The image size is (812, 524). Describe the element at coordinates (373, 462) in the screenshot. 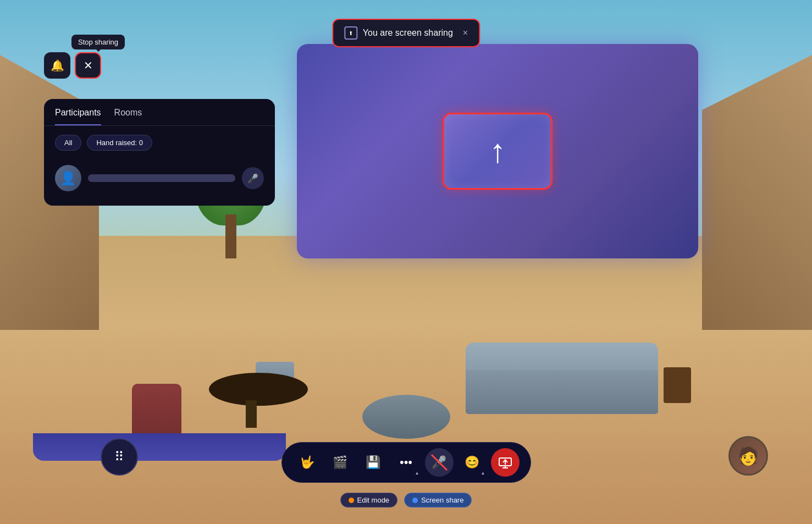

I see `save-icon: 💾` at that location.